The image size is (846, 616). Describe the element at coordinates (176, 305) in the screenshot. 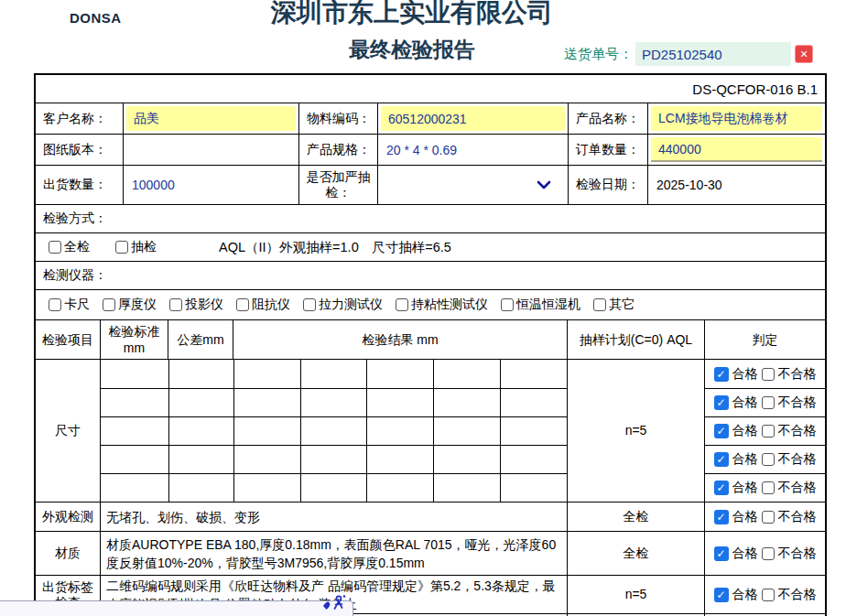

I see `projector-checkbox` at that location.